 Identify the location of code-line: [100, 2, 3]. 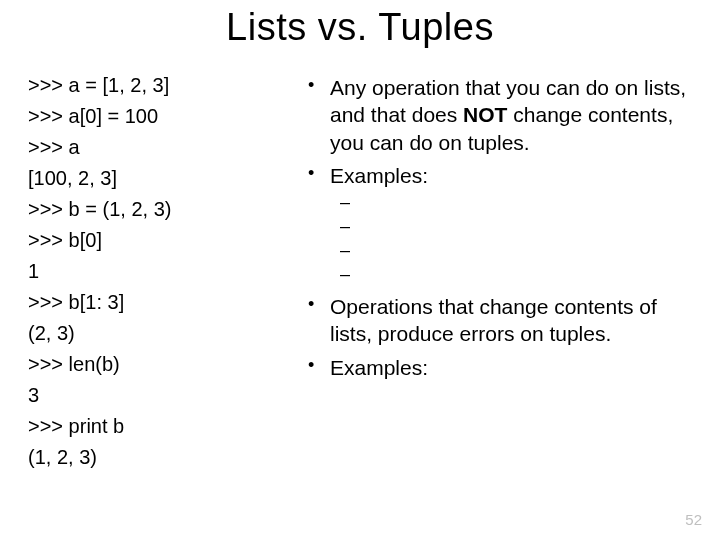
(128, 178).